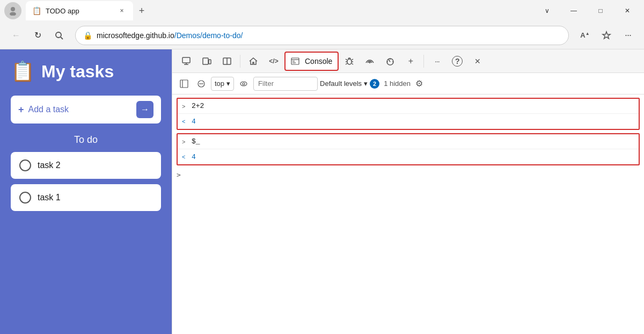 The image size is (644, 334). I want to click on tab-favicon: 📋, so click(36, 11).